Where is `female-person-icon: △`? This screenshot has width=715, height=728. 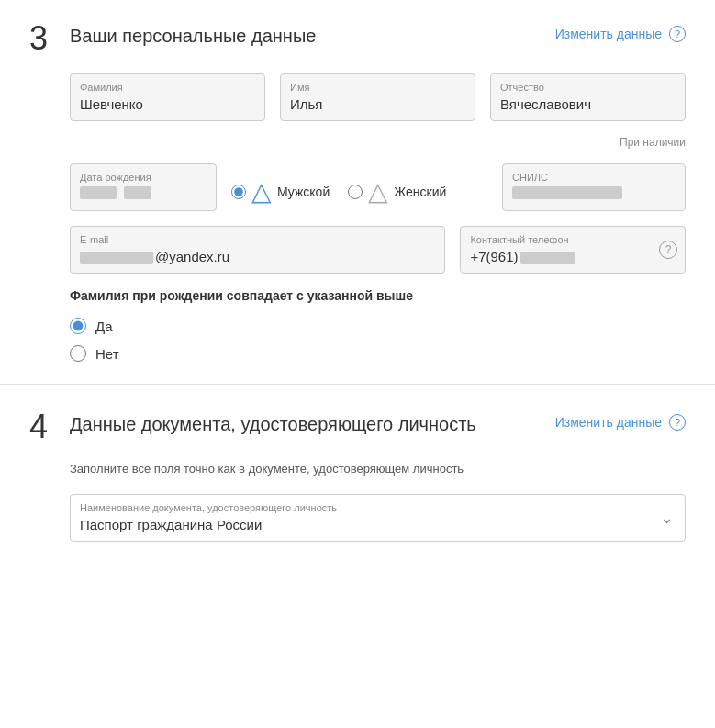
female-person-icon: △ is located at coordinates (378, 192).